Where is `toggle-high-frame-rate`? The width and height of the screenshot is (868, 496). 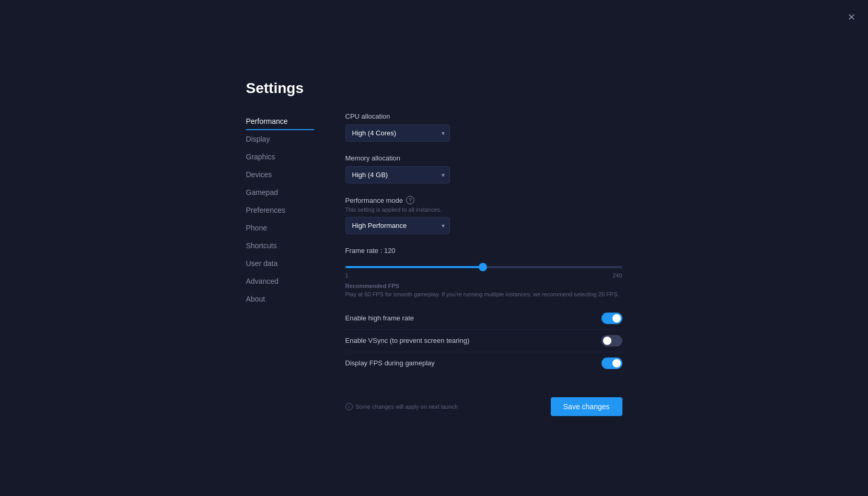 toggle-high-frame-rate is located at coordinates (612, 318).